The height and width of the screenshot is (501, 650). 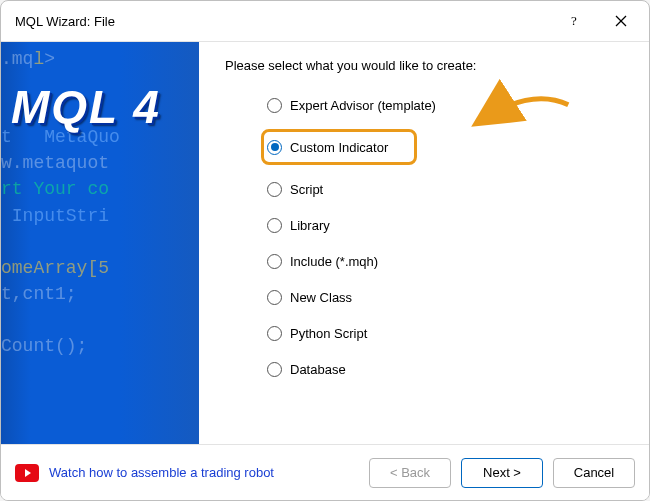 I want to click on highlight-box: Custom Indicator, so click(x=339, y=147).